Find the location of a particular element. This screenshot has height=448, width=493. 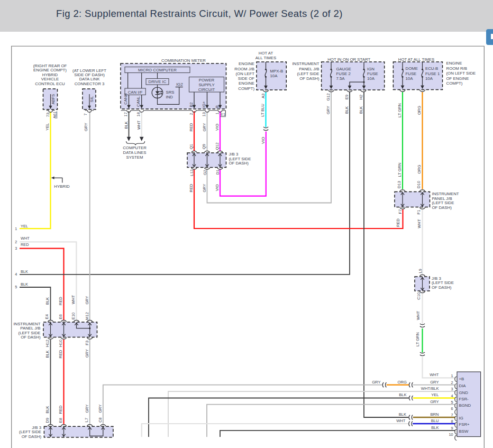

svg-text: G12 is located at coordinates (328, 97).